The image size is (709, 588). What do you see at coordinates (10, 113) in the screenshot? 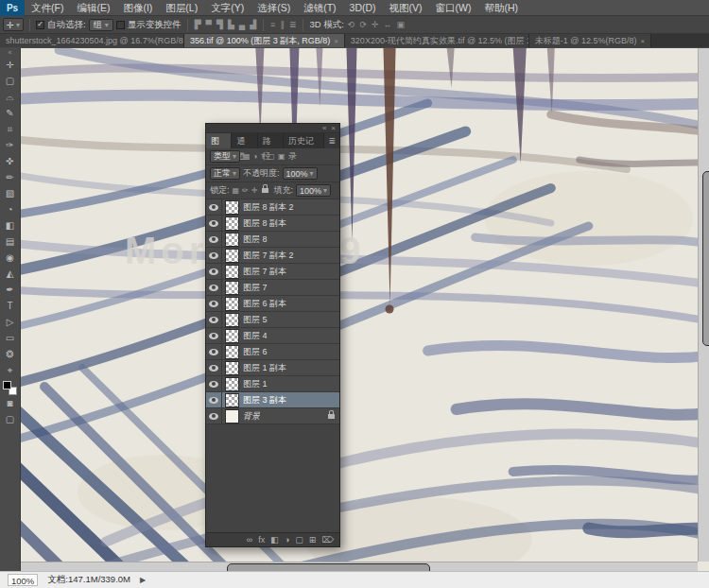
I see `quick-selection-tool: ✎` at bounding box center [10, 113].